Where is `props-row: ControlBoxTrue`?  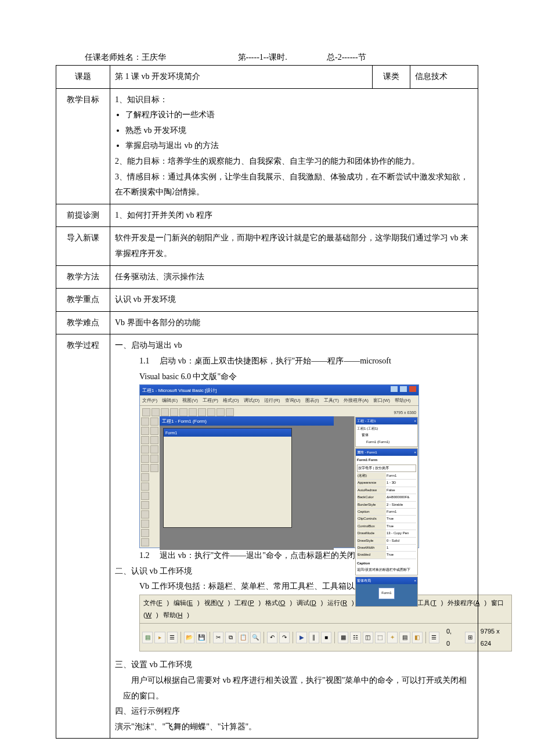 props-row: ControlBoxTrue is located at coordinates (387, 527).